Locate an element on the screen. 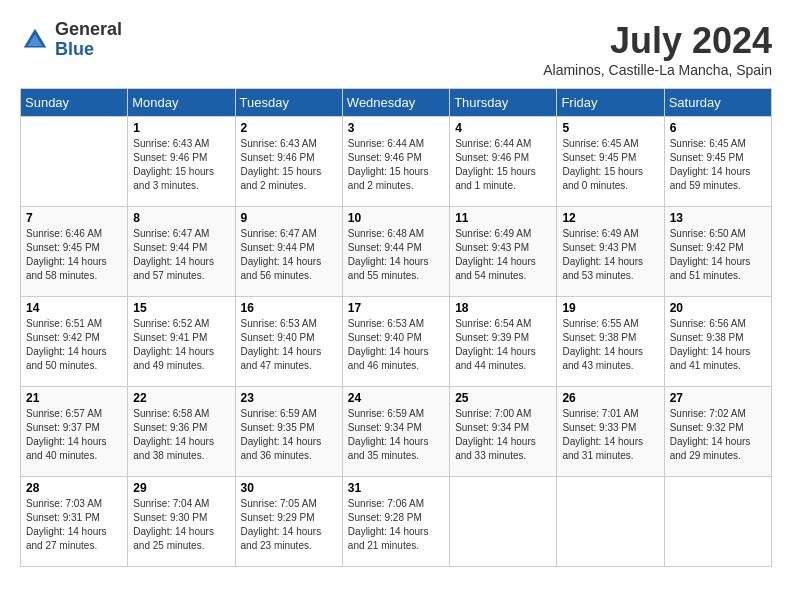  day-number: 10 is located at coordinates (396, 218).